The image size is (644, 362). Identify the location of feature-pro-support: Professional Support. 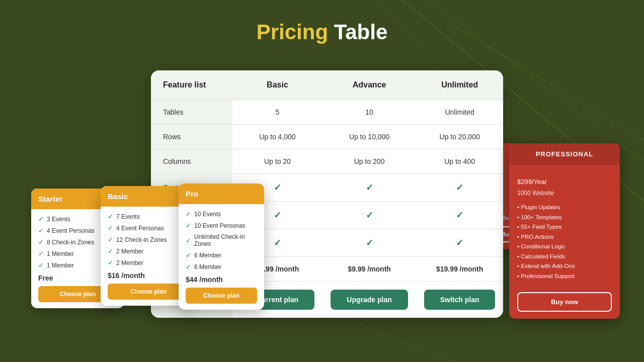
(565, 277).